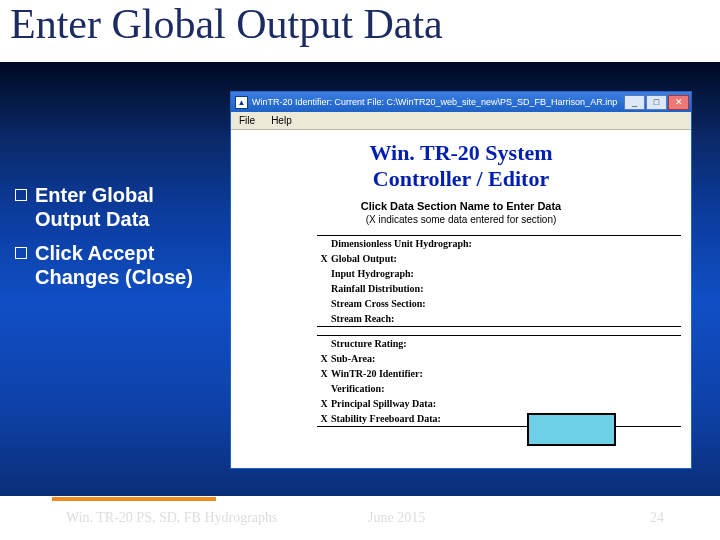 The image size is (720, 540). I want to click on footer-right: 24, so click(657, 518).